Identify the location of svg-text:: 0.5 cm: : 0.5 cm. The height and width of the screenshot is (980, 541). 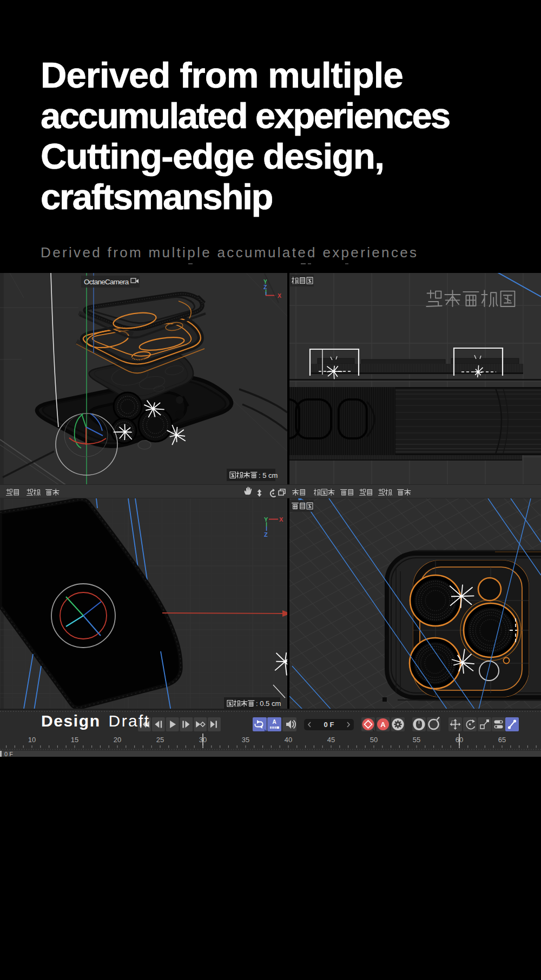
(268, 704).